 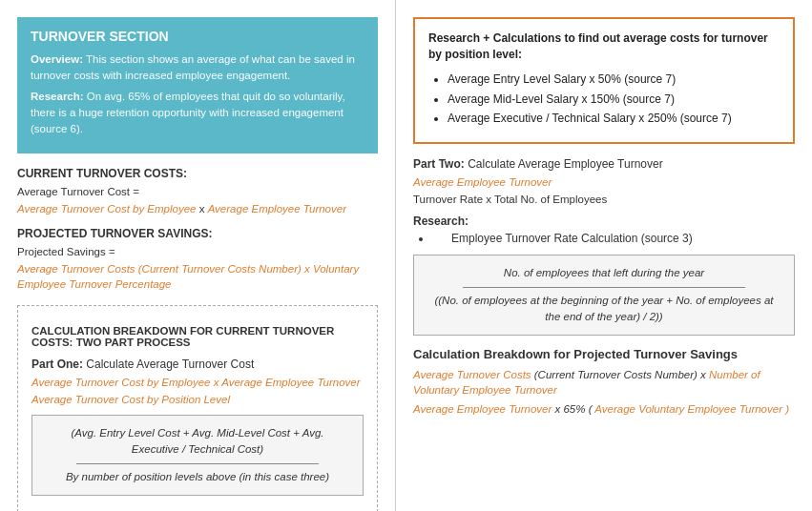 I want to click on inner-numerator: (Avg. Entry Level Cost + Avg. Mid-Level …, so click(x=198, y=442).